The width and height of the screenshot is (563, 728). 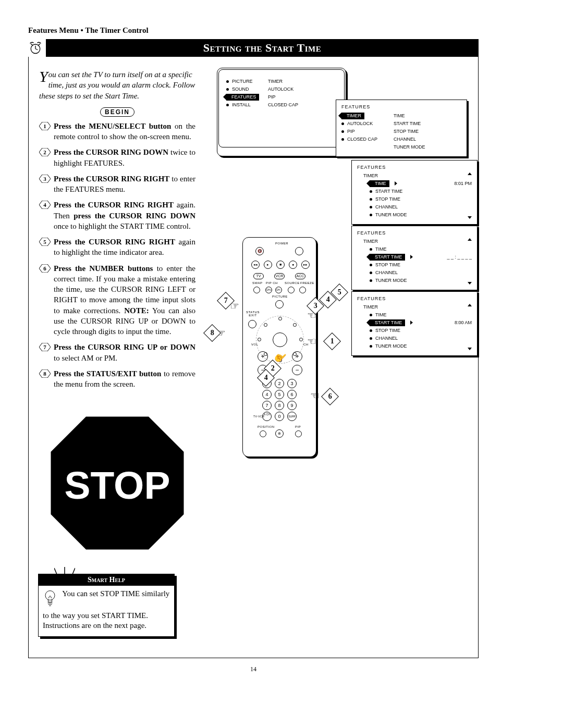 What do you see at coordinates (45, 374) in the screenshot?
I see `svg-text: 8` at bounding box center [45, 374].